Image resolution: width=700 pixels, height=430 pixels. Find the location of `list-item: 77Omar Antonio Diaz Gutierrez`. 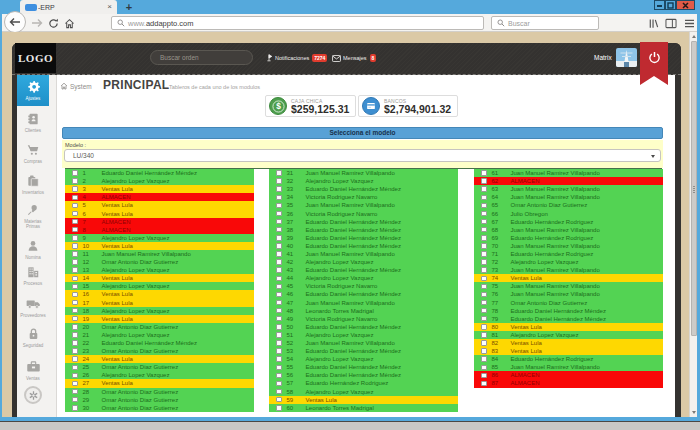

list-item: 77Omar Antonio Diaz Gutierrez is located at coordinates (568, 303).